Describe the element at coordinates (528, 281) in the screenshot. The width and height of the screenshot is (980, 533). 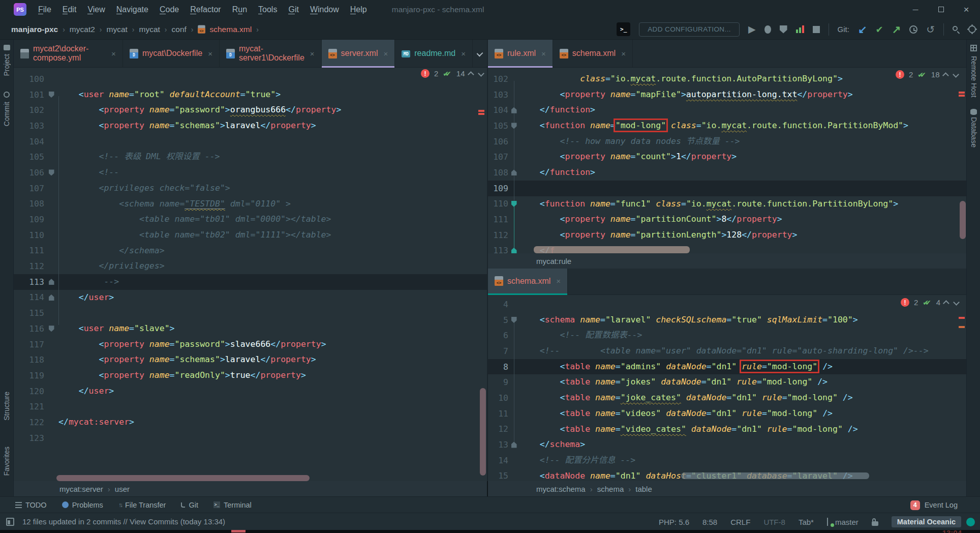
I see `tab-schema-xml: <>schema.xml×` at that location.